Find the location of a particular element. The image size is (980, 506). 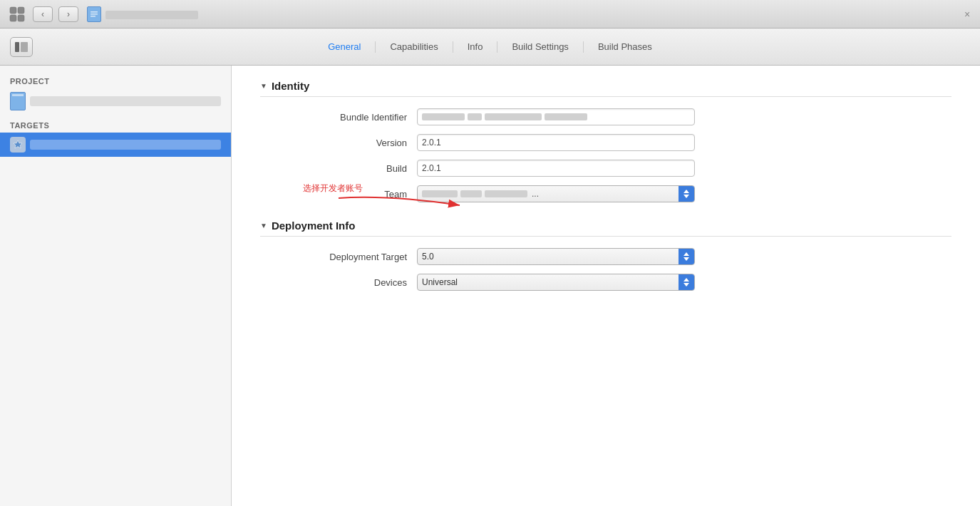

identity-triangle-icon: ▼ is located at coordinates (264, 86).